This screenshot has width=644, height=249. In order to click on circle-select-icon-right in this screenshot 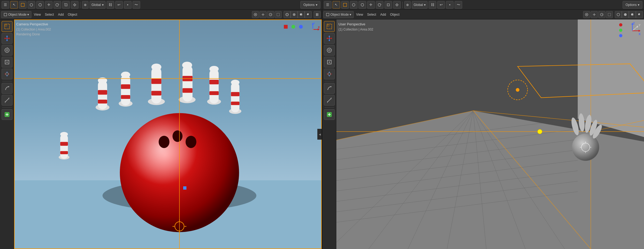, I will do `click(354, 5)`.